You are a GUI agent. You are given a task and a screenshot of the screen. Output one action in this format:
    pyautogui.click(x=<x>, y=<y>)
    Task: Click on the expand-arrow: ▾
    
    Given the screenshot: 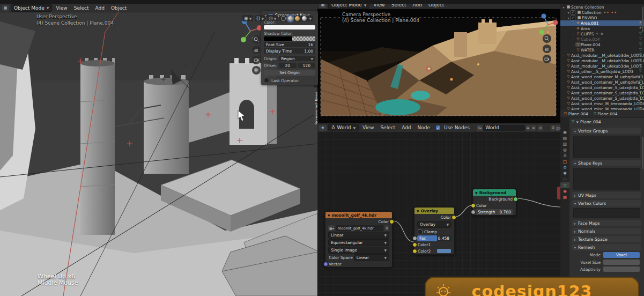 What is the action you would take?
    pyautogui.click(x=568, y=13)
    